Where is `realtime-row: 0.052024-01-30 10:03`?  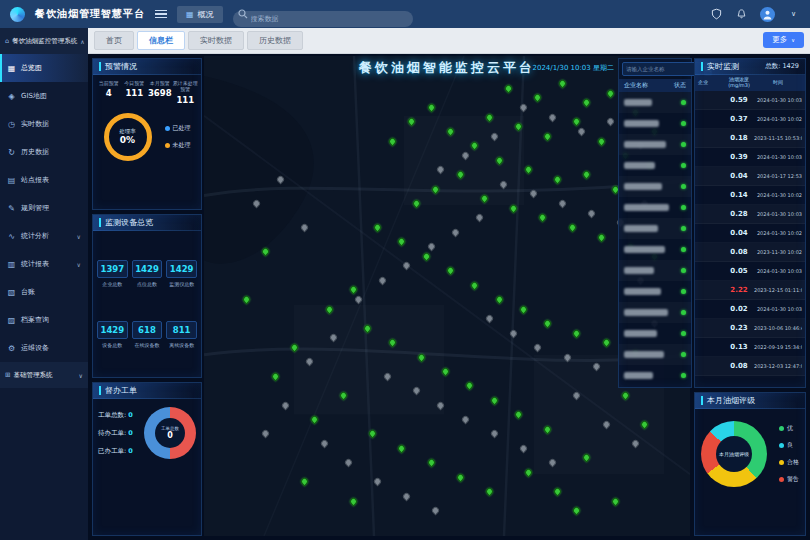 realtime-row: 0.052024-01-30 10:03 is located at coordinates (750, 272).